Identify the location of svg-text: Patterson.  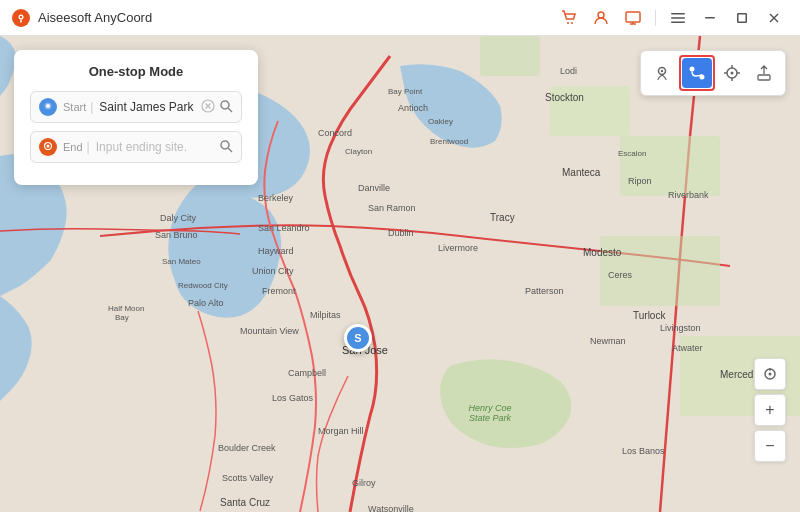
(544, 291).